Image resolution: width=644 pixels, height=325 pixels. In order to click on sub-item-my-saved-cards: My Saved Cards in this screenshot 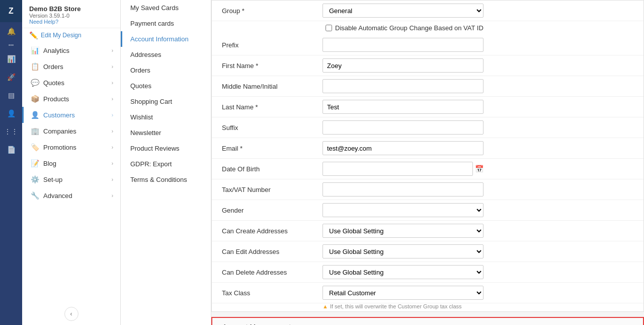, I will do `click(166, 8)`.